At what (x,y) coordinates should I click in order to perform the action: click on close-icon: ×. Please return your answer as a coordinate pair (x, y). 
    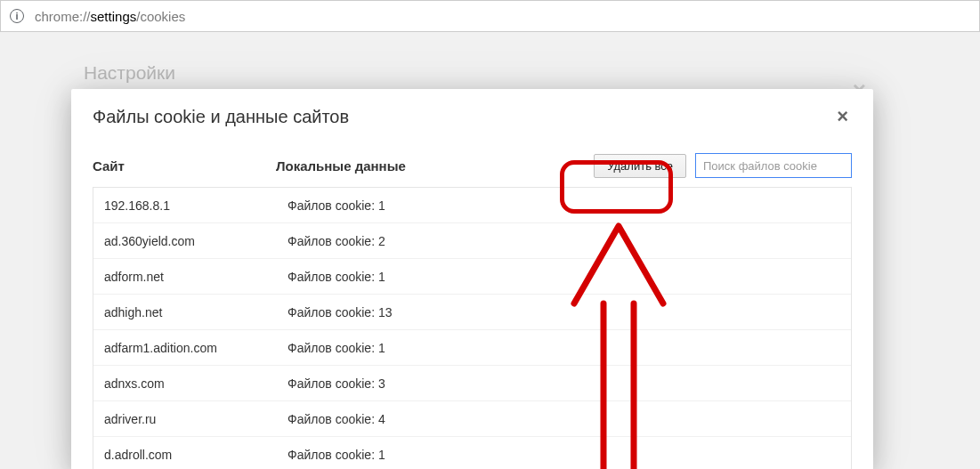
    Looking at the image, I should click on (842, 117).